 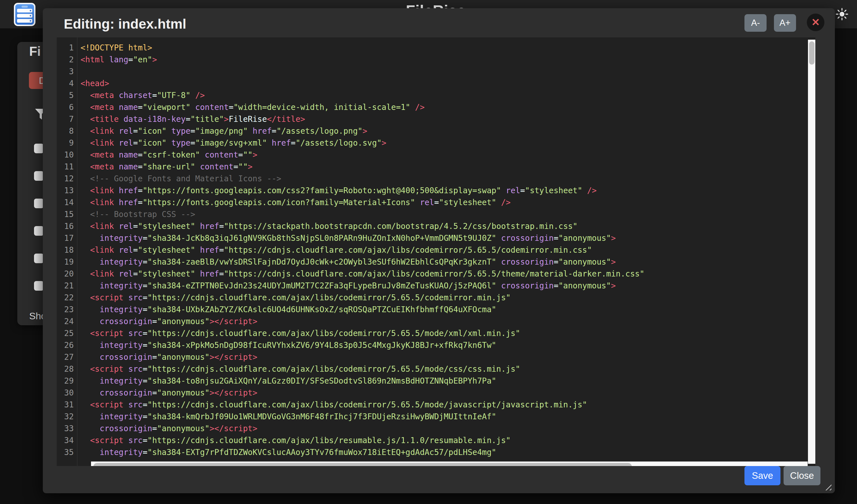 I want to click on line-number-gutter: 1234567891011121314151617181920212223242…, so click(x=65, y=250).